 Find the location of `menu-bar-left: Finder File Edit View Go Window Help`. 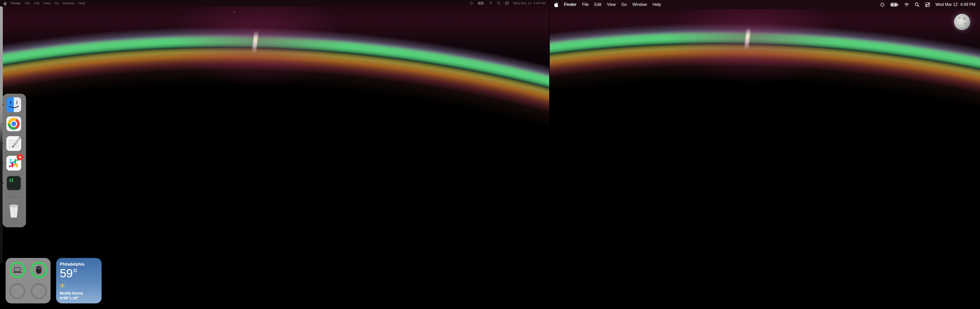

menu-bar-left: Finder File Edit View Go Window Help is located at coordinates (275, 3).